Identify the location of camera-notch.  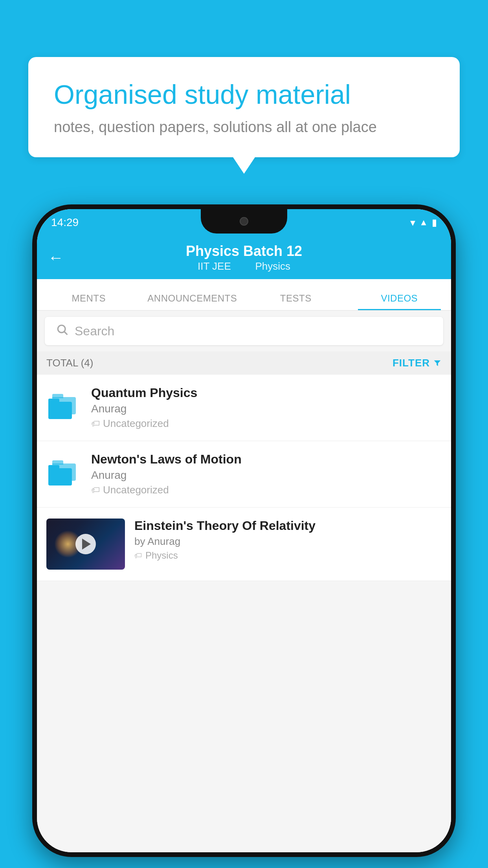
(244, 221).